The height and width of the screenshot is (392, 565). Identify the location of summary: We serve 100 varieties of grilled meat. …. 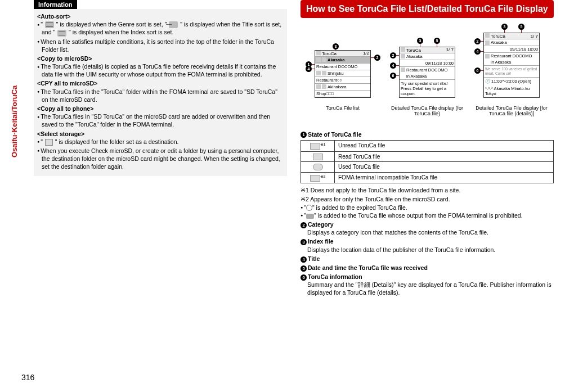
(512, 71).